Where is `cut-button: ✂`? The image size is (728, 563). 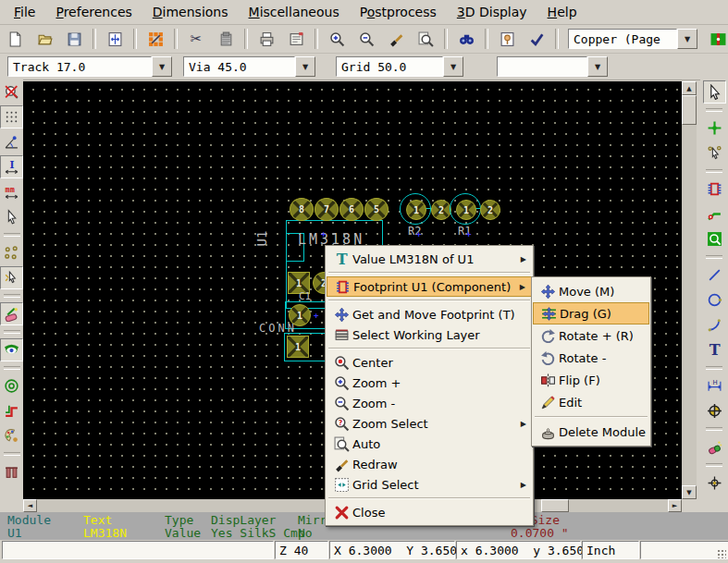
cut-button: ✂ is located at coordinates (196, 39).